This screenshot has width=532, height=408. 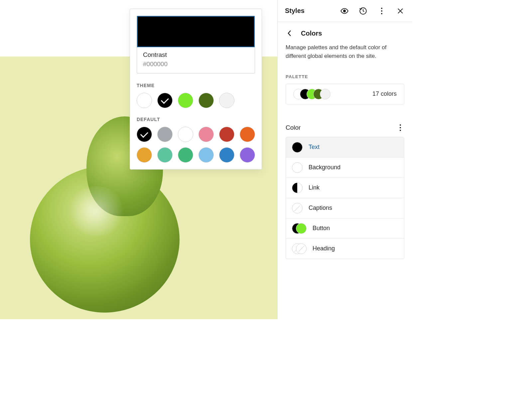 What do you see at coordinates (325, 168) in the screenshot?
I see `color-item-label: Background` at bounding box center [325, 168].